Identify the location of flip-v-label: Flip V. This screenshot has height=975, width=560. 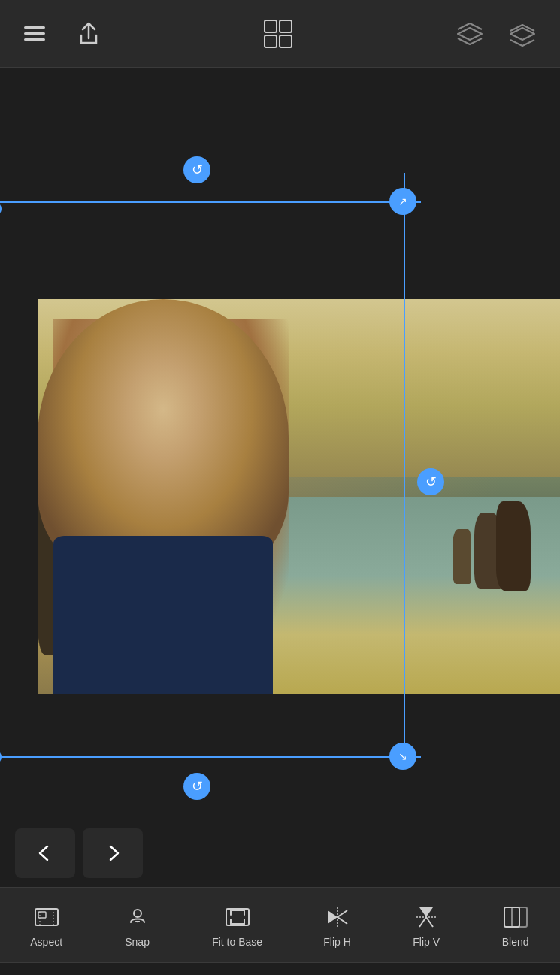
(426, 942).